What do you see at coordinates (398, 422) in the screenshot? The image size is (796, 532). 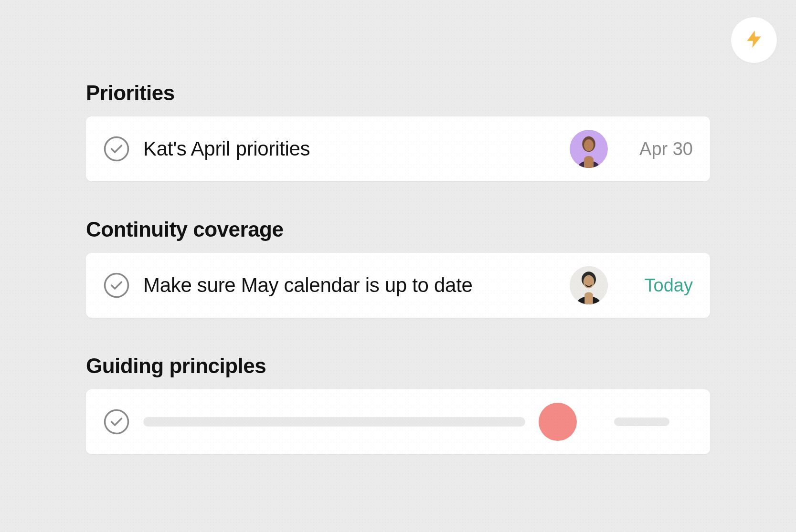 I see `task-row` at bounding box center [398, 422].